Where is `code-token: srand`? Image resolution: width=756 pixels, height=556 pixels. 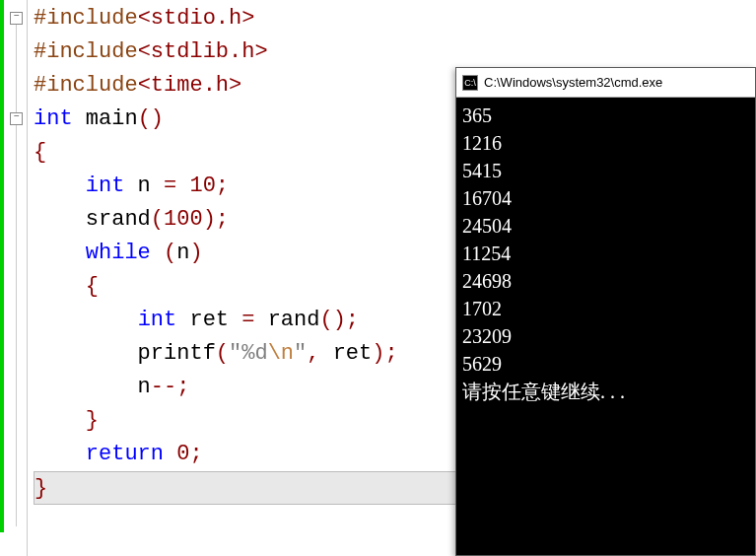
code-token: srand is located at coordinates (93, 219).